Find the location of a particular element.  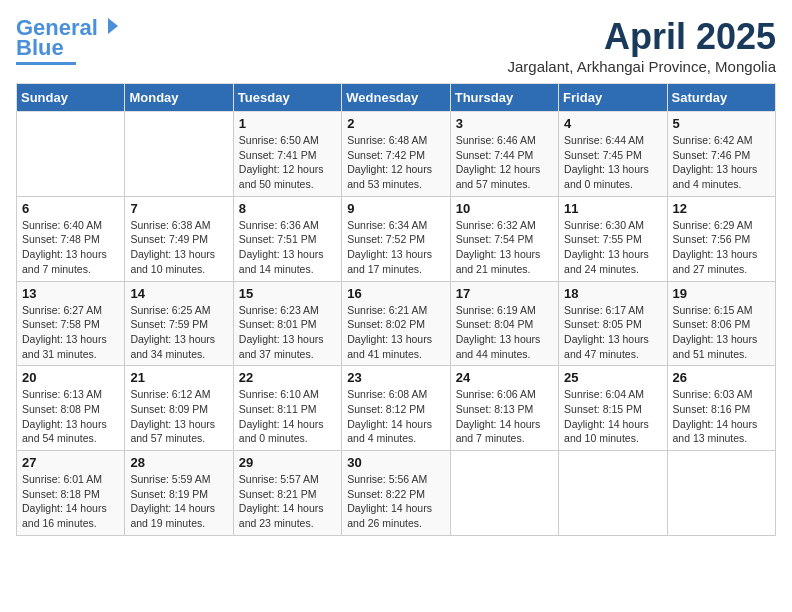

logo-blue: Blue is located at coordinates (40, 48).